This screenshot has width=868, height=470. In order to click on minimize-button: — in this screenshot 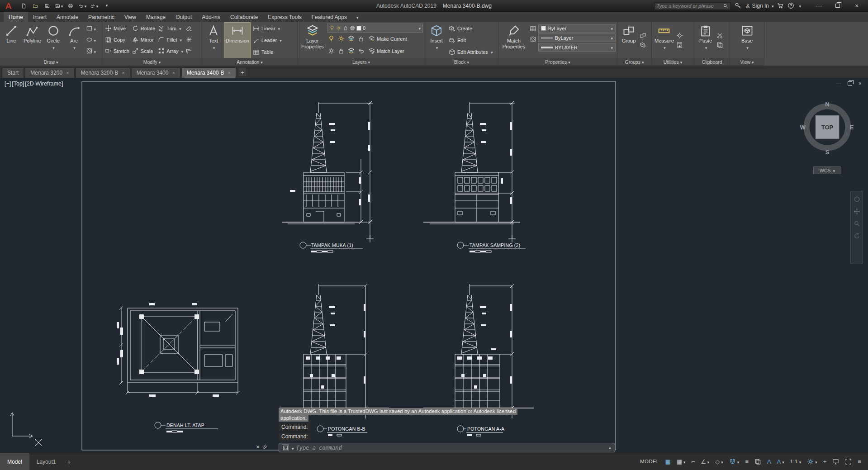, I will do `click(819, 6)`.